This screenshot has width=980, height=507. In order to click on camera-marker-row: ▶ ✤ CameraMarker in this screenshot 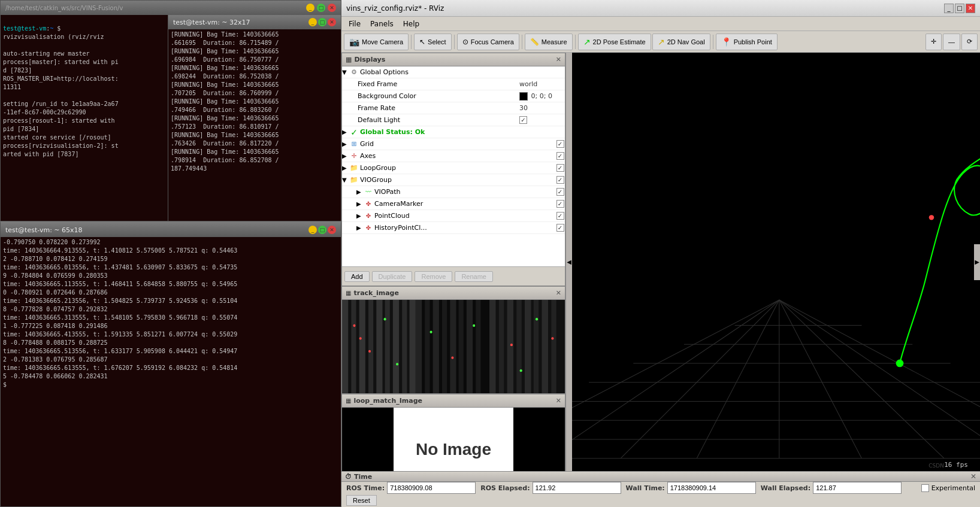, I will do `click(453, 204)`.